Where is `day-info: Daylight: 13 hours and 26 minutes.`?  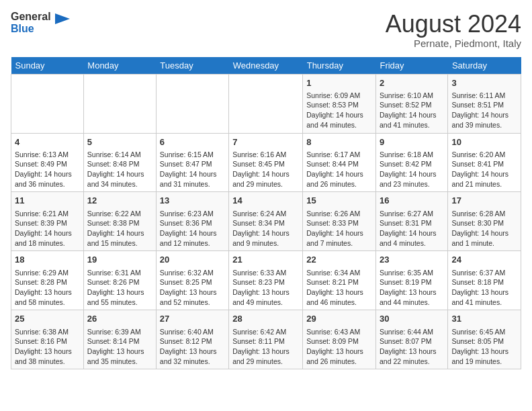 day-info: Daylight: 13 hours and 26 minutes. is located at coordinates (339, 356).